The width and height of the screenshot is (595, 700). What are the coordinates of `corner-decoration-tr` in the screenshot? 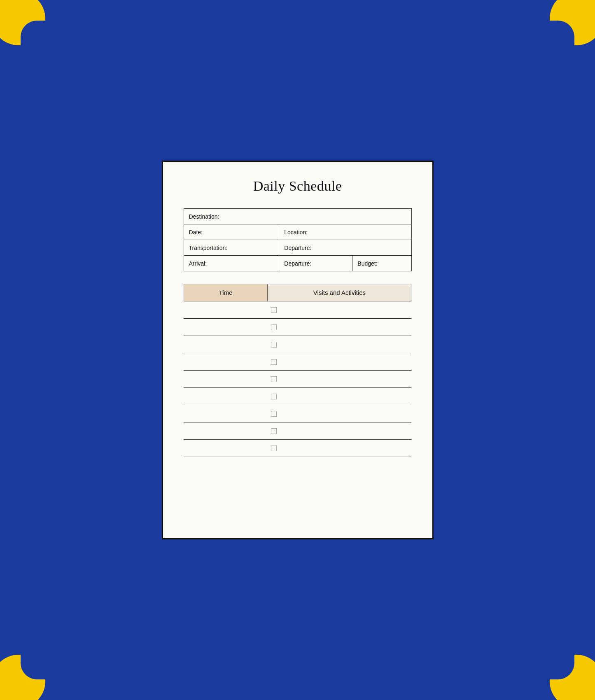 It's located at (572, 23).